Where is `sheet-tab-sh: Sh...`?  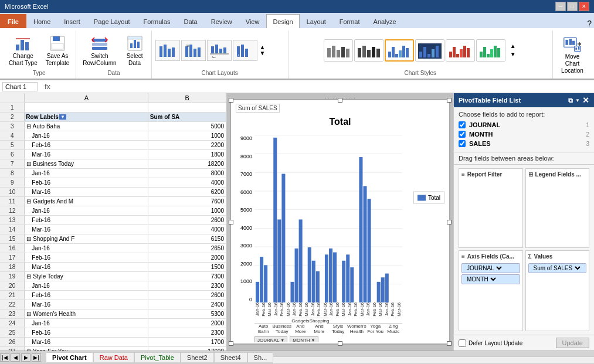 sheet-tab-sh: Sh... is located at coordinates (260, 358).